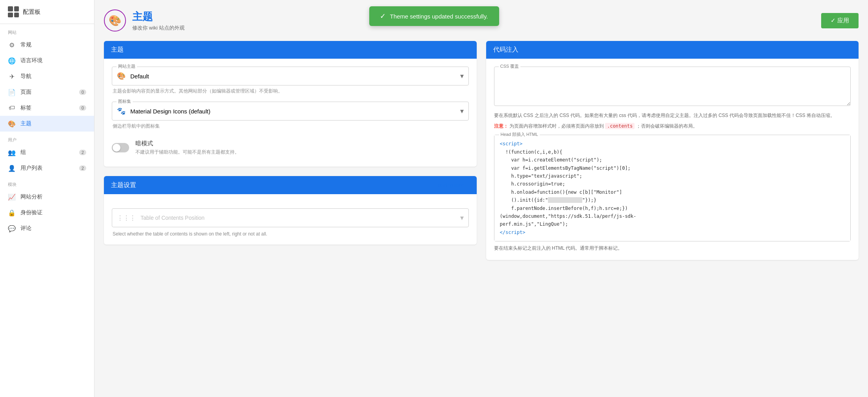 Image resolution: width=868 pixels, height=397 pixels. What do you see at coordinates (291, 91) in the screenshot?
I see `site-theme-hint: 主题会影响内容页的显示方式。其他网站部分（如编辑器或管理区域）不受影响。` at bounding box center [291, 91].